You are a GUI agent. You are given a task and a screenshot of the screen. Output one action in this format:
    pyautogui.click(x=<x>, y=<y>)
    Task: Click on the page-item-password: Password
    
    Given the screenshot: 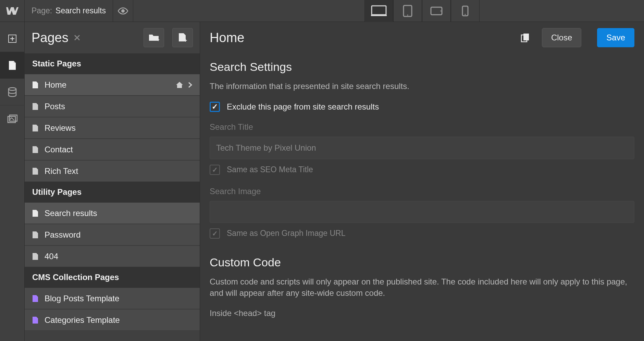 What is the action you would take?
    pyautogui.click(x=112, y=235)
    